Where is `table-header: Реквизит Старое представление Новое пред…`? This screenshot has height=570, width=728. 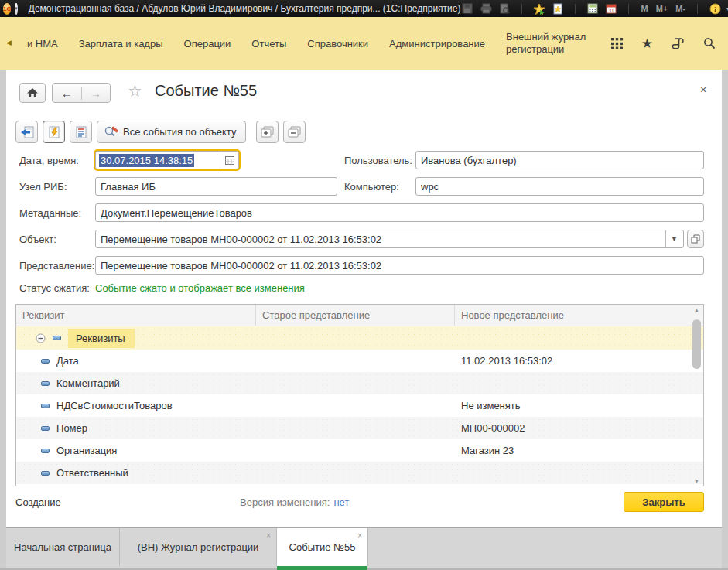 table-header: Реквизит Старое представление Новое пред… is located at coordinates (360, 316).